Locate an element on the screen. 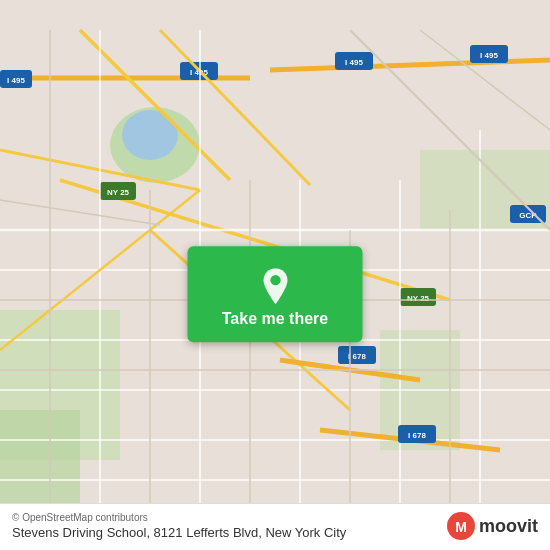 The height and width of the screenshot is (550, 550). copyright-text: © OpenStreetMap contributors is located at coordinates (179, 518).